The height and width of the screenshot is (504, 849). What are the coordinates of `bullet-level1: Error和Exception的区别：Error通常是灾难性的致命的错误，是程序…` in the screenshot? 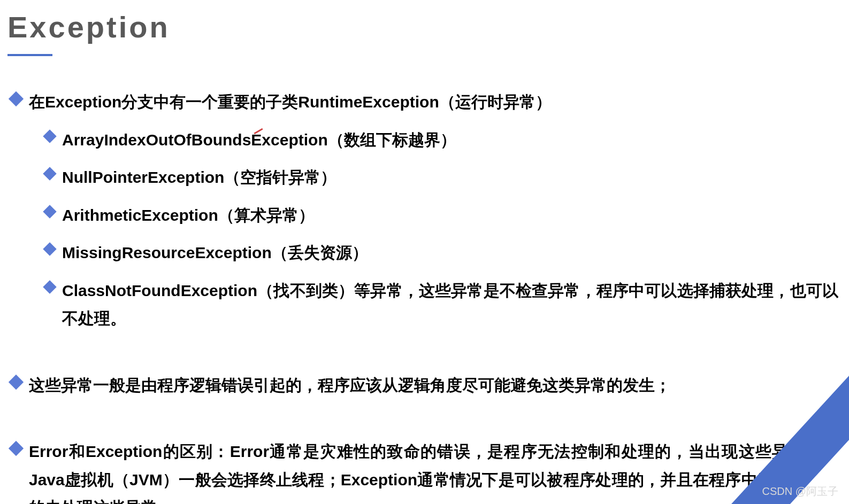 It's located at (425, 471).